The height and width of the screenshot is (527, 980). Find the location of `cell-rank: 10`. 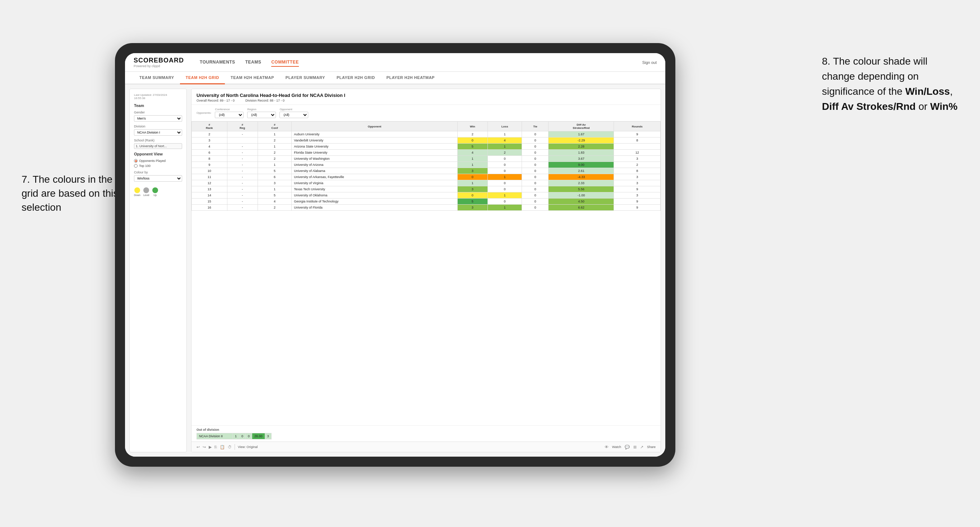

cell-rank: 10 is located at coordinates (210, 171).